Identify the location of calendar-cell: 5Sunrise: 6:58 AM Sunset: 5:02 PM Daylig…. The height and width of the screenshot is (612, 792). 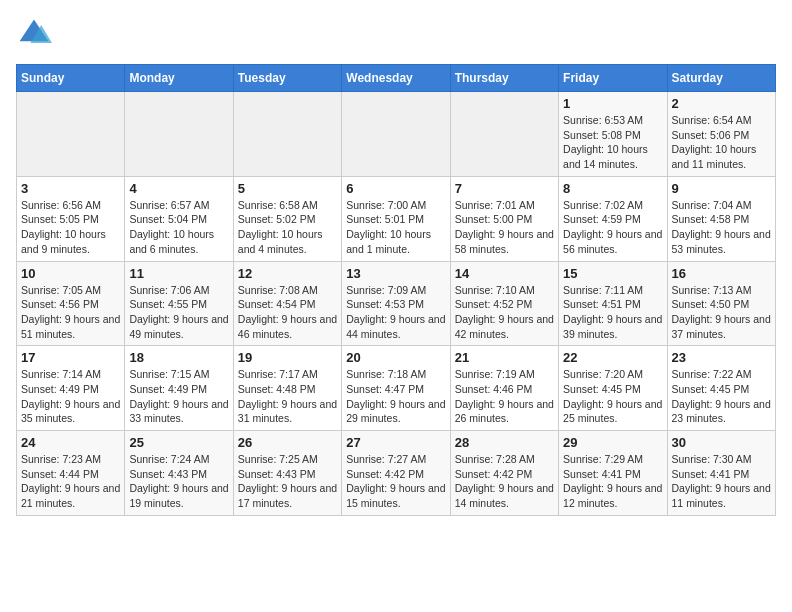
(287, 218).